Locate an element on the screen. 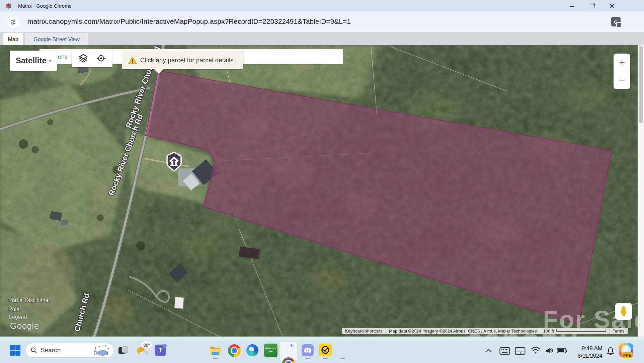  layers-icon is located at coordinates (83, 58).